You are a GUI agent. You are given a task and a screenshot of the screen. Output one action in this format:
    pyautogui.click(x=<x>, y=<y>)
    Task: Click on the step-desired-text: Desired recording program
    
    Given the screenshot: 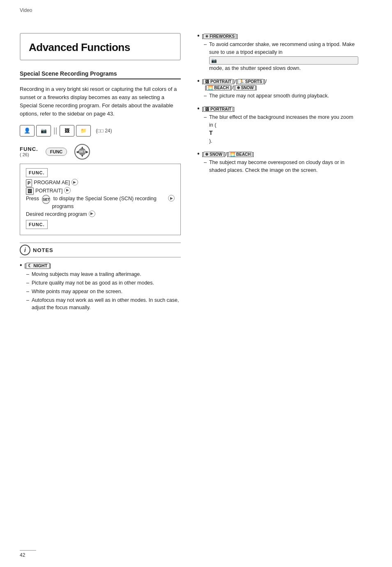 What is the action you would take?
    pyautogui.click(x=57, y=215)
    